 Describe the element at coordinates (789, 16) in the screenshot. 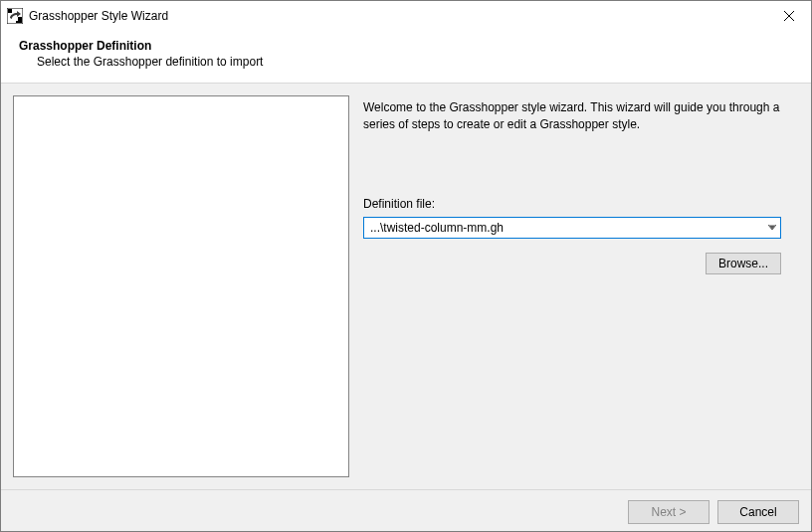

I see `close-icon` at that location.